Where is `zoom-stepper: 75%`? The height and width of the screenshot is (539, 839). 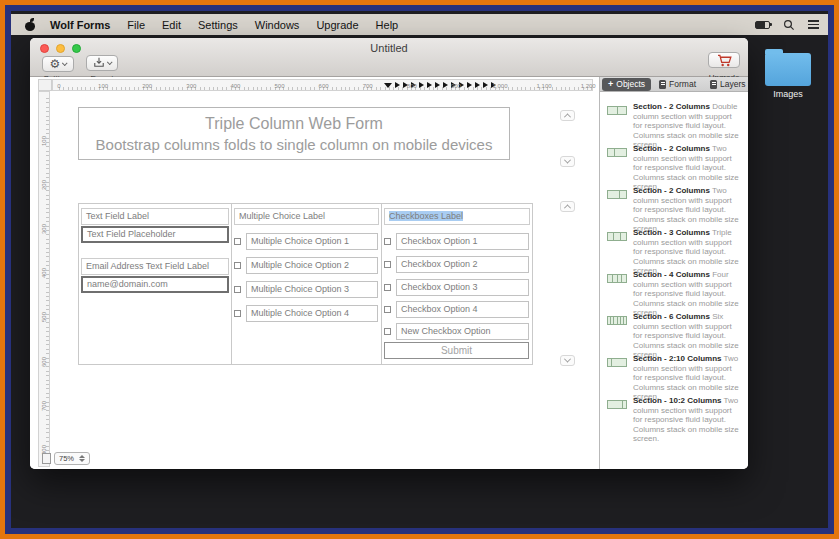
zoom-stepper: 75% is located at coordinates (72, 458).